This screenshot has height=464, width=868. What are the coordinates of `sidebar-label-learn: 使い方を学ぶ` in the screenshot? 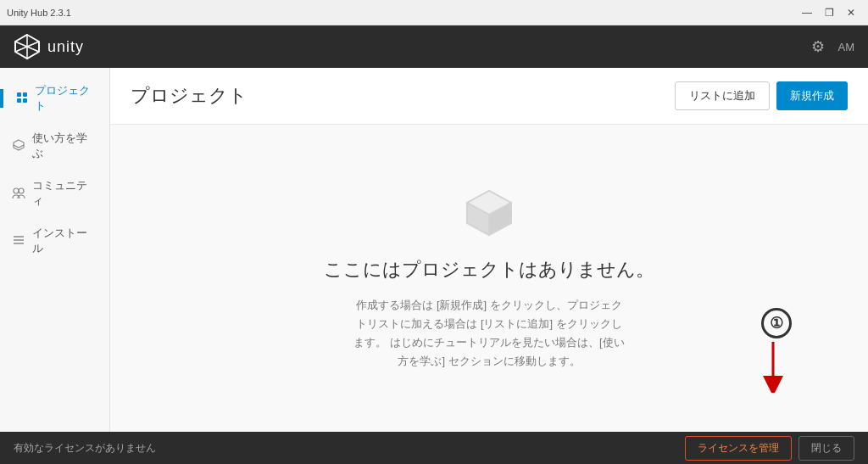 It's located at (64, 146).